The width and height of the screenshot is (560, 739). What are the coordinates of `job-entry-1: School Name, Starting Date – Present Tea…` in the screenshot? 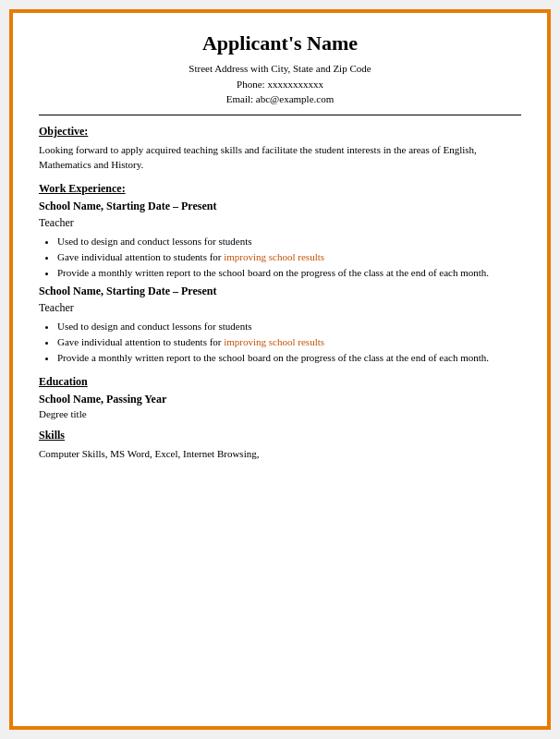 It's located at (280, 240).